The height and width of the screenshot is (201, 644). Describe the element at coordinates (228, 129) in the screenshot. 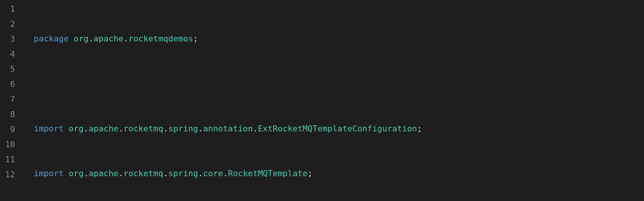

I see `code-line: import org.apache.rocketmq.spring.annota…` at that location.